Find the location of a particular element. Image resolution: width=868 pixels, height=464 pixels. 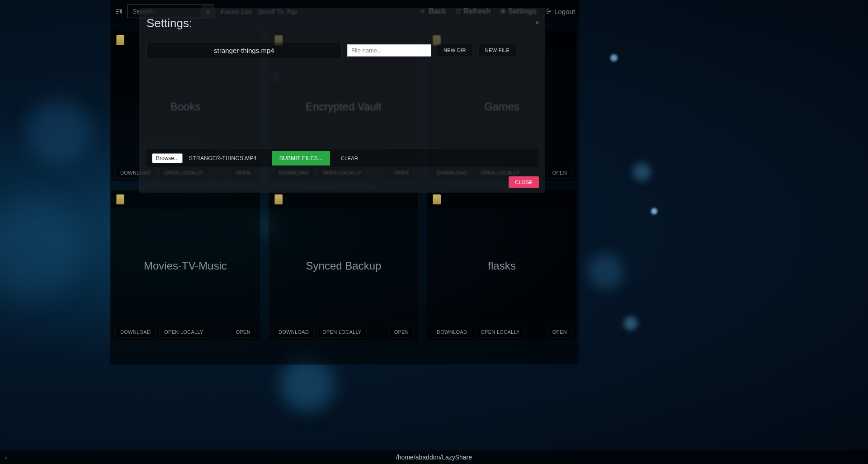

footer-expand-icon: » is located at coordinates (6, 458).